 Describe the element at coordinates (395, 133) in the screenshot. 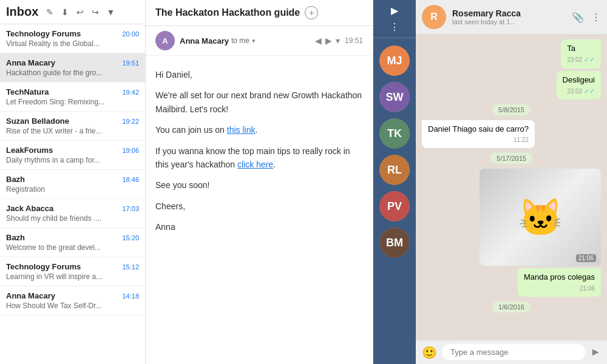

I see `chat-contact-item: TK` at that location.